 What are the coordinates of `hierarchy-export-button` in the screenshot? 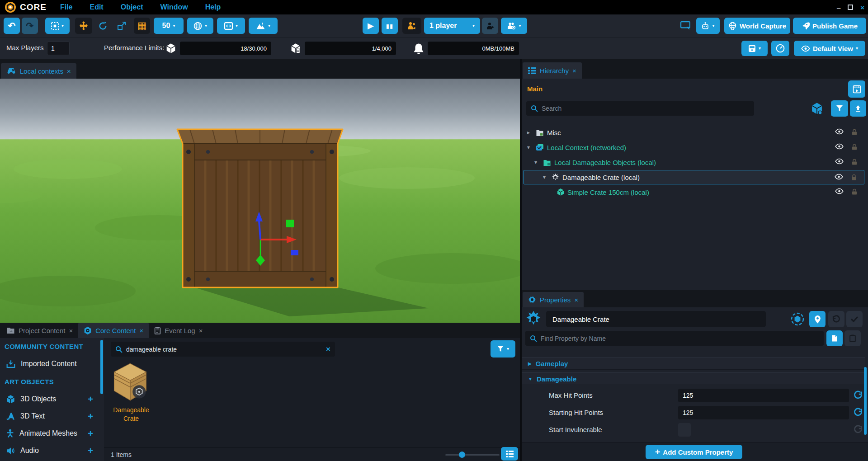 It's located at (858, 108).